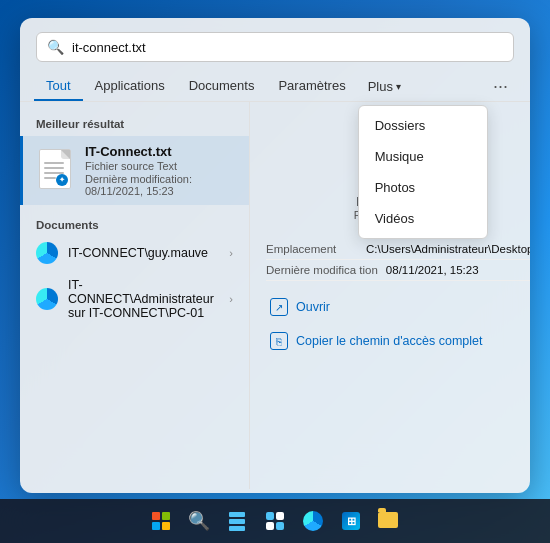 The width and height of the screenshot is (550, 543). Describe the element at coordinates (275, 521) in the screenshot. I see `widgets-icon` at that location.